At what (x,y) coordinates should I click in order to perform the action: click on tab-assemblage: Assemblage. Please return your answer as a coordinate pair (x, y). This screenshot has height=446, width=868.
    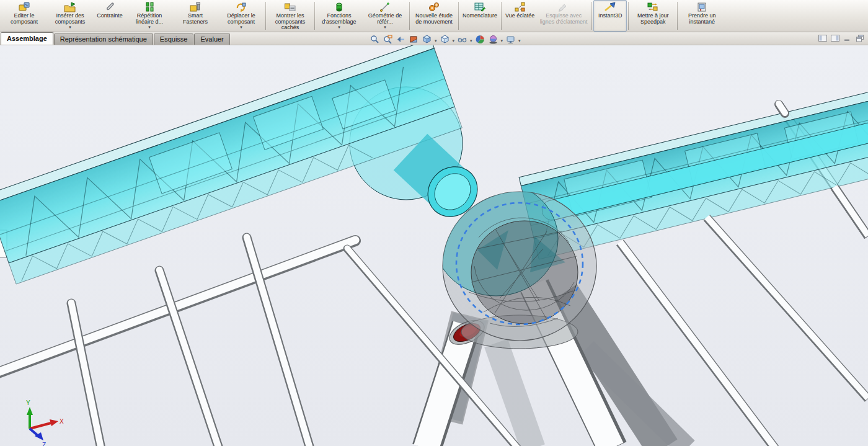
    Looking at the image, I should click on (27, 38).